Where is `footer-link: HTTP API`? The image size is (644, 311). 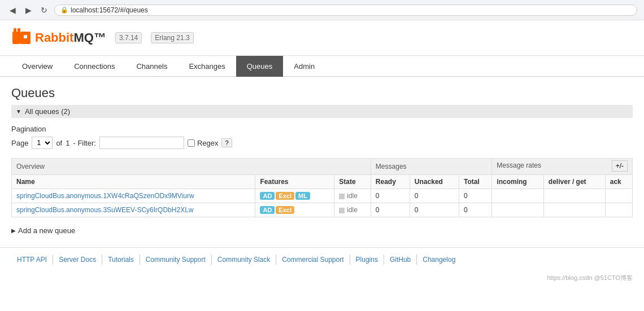
footer-link: HTTP API is located at coordinates (32, 260).